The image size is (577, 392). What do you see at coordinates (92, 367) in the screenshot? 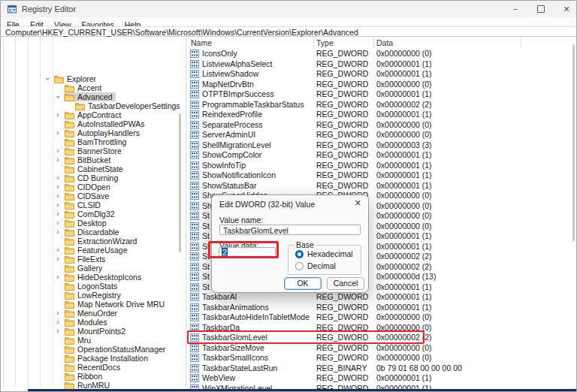
I see `tree-item-recentdocs: RecentDocs` at bounding box center [92, 367].